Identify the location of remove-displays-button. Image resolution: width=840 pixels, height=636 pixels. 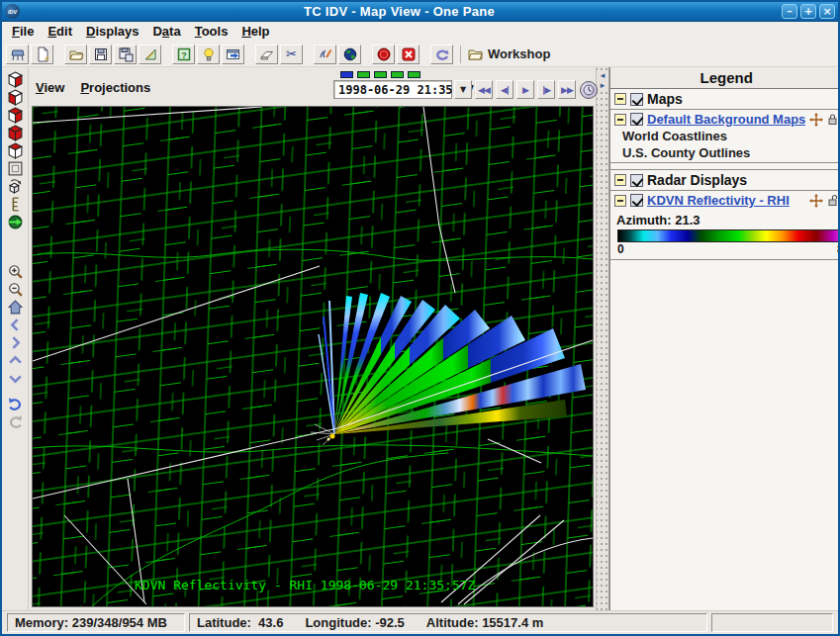
(267, 54).